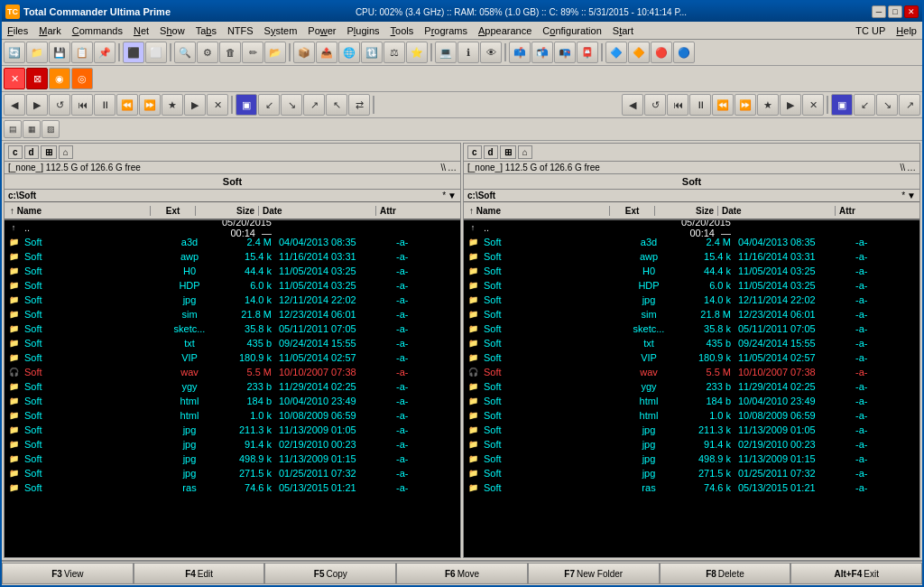  What do you see at coordinates (691, 228) in the screenshot?
I see `list-item: ↑ .. 05/20/2015 00:14 —` at bounding box center [691, 228].